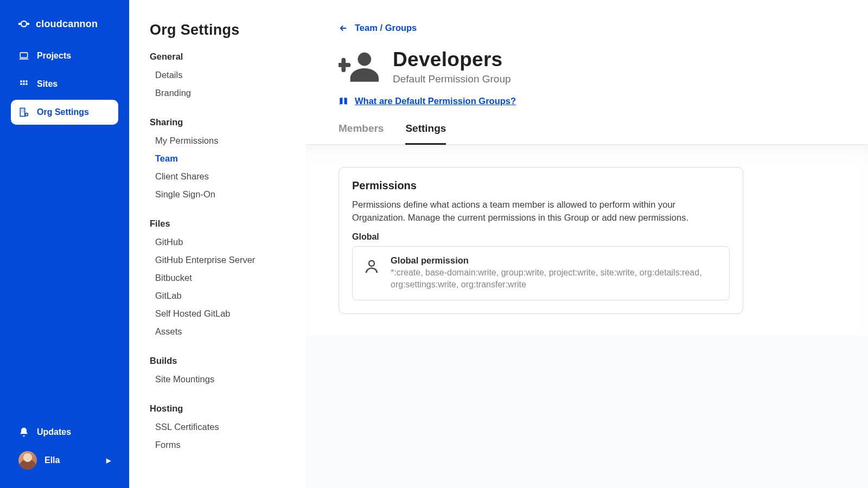 This screenshot has height=488, width=868. Describe the element at coordinates (24, 432) in the screenshot. I see `bell-icon` at that location.